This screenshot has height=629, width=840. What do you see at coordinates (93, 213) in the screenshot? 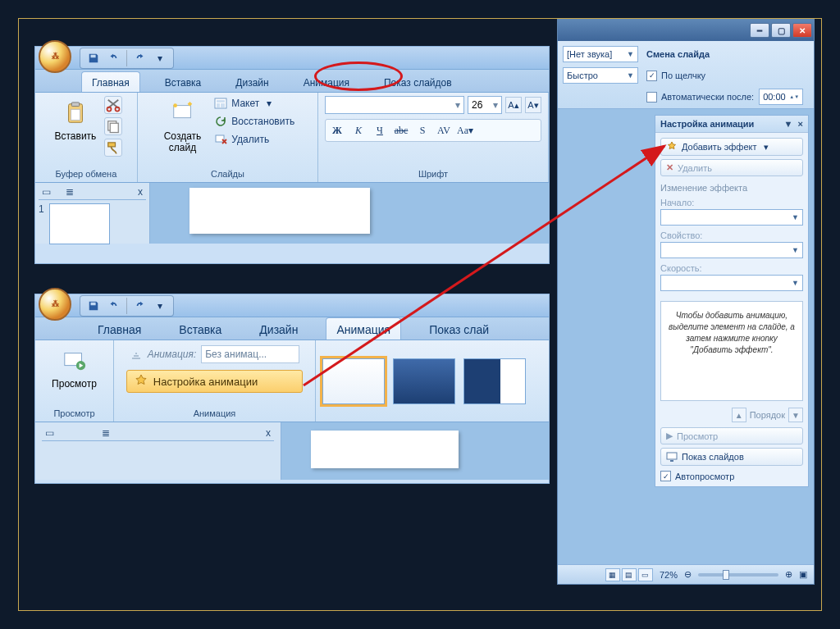
I see `slide-nav-panel: ▭ ≣ x 1` at bounding box center [93, 213].